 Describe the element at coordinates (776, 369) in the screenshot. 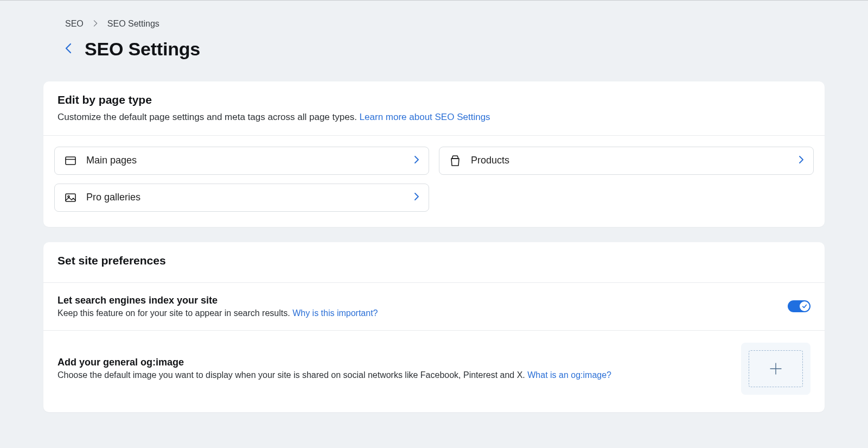

I see `upload-dropzone` at that location.